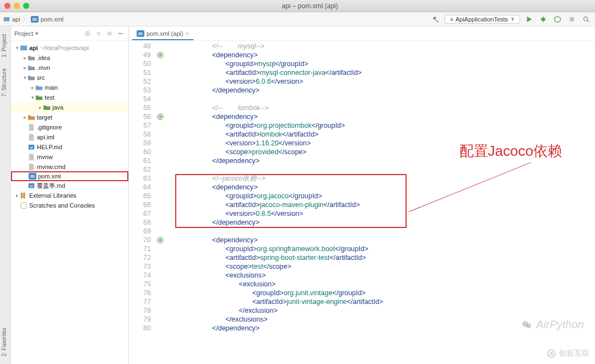 The width and height of the screenshot is (595, 364). I want to click on breadcrumb-project: api, so click(17, 19).